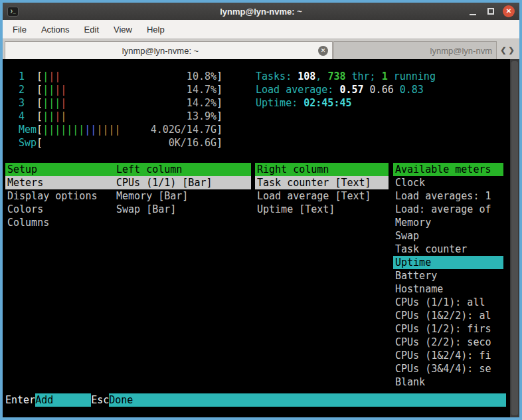 Image resolution: width=522 pixels, height=420 pixels. Describe the element at coordinates (28, 90) in the screenshot. I see `meter-caption: 2` at that location.